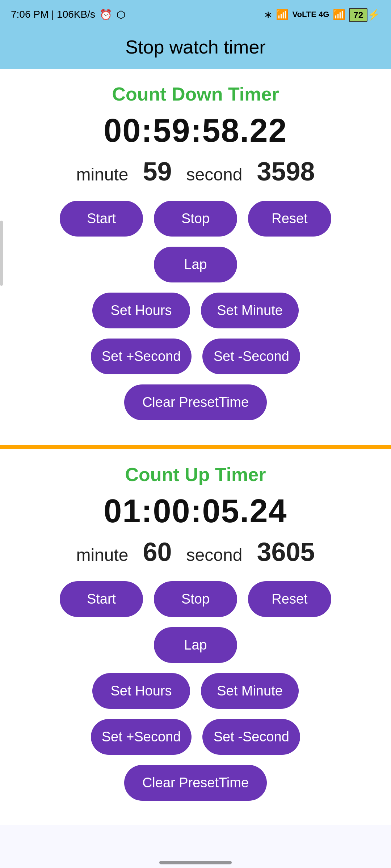 This screenshot has height=868, width=391. I want to click on countdown-minute-value: 59, so click(157, 171).